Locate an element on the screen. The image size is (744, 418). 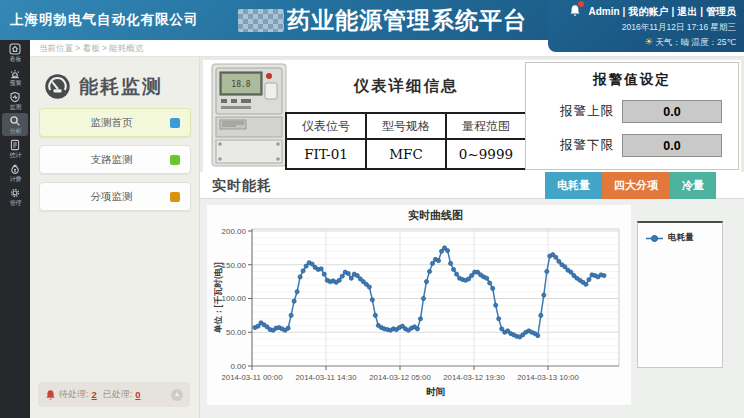
tab-bar: 电耗量 四大分项 冷量 is located at coordinates (630, 186).